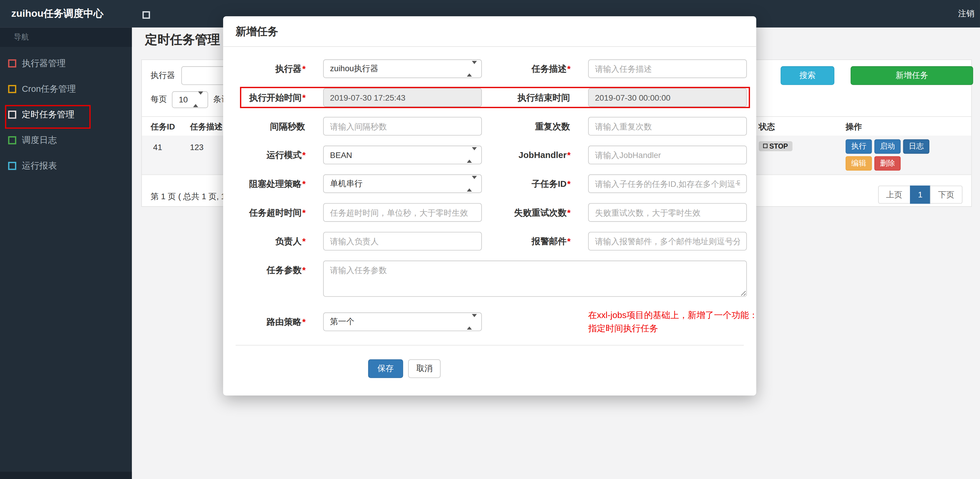 The height and width of the screenshot is (479, 980). Describe the element at coordinates (767, 126) in the screenshot. I see `col-header-status: 状态` at that location.